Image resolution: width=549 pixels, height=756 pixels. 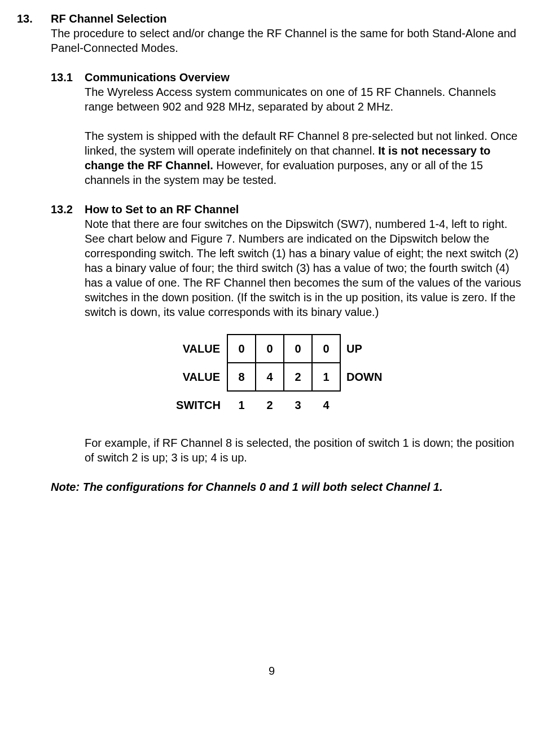 What do you see at coordinates (306, 136) in the screenshot?
I see `subsection-13-1-body: The Wyreless Access system communicates …` at bounding box center [306, 136].